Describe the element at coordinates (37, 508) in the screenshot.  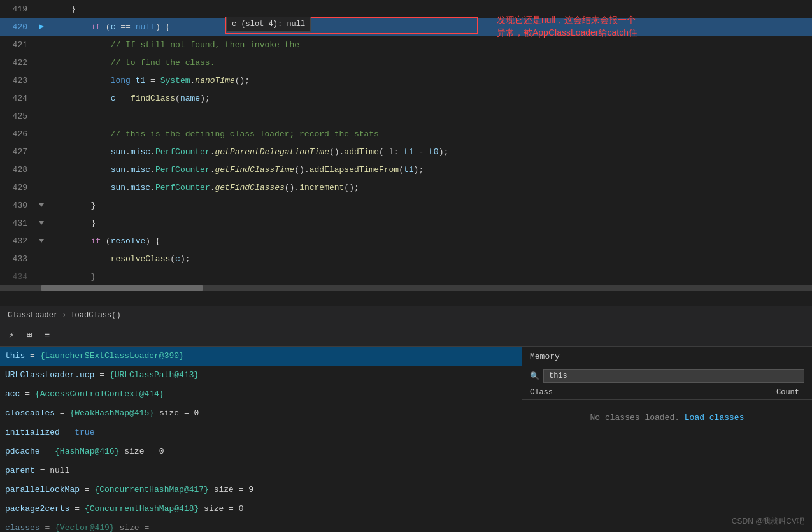
I see `var-name: package2certs` at that location.